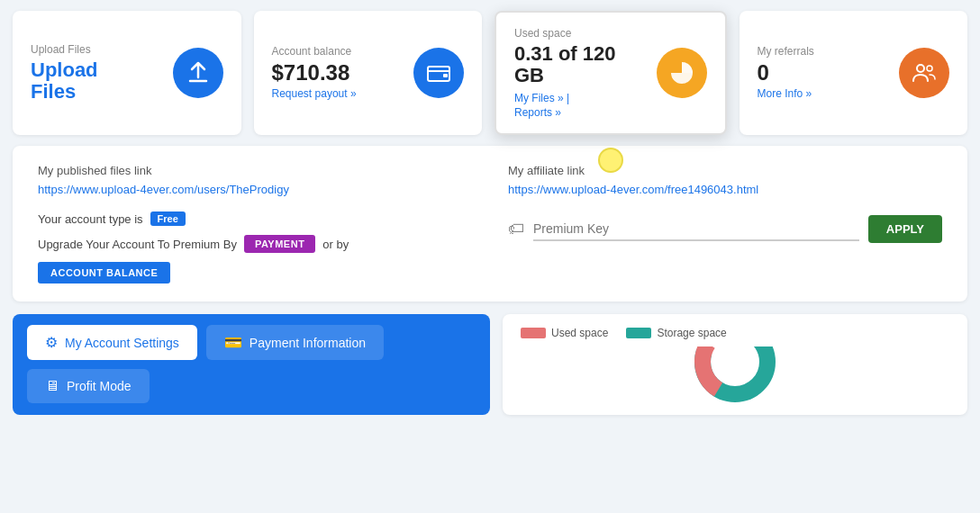 This screenshot has height=513, width=980. I want to click on profit-mode-tab: 🖥 Profit Mode, so click(88, 386).